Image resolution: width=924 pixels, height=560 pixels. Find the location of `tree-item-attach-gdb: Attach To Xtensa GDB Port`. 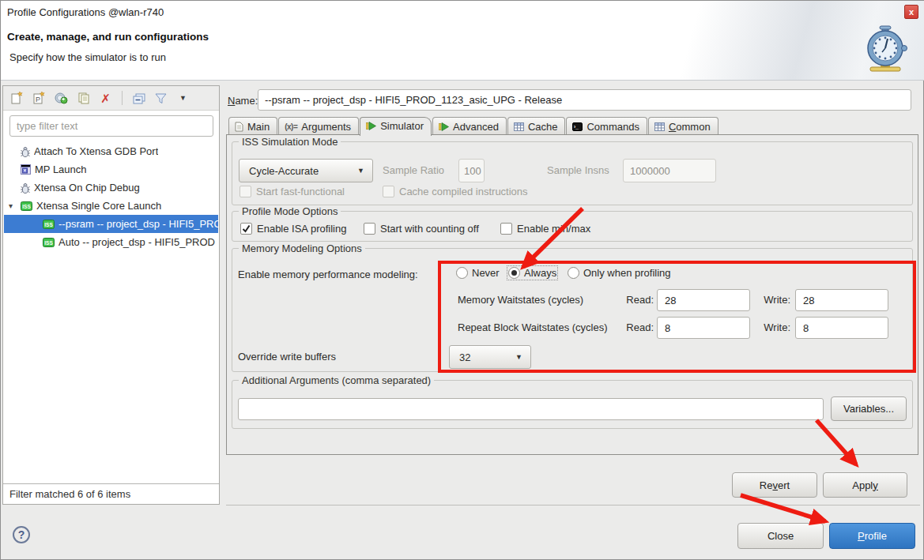

tree-item-attach-gdb: Attach To Xtensa GDB Port is located at coordinates (111, 152).